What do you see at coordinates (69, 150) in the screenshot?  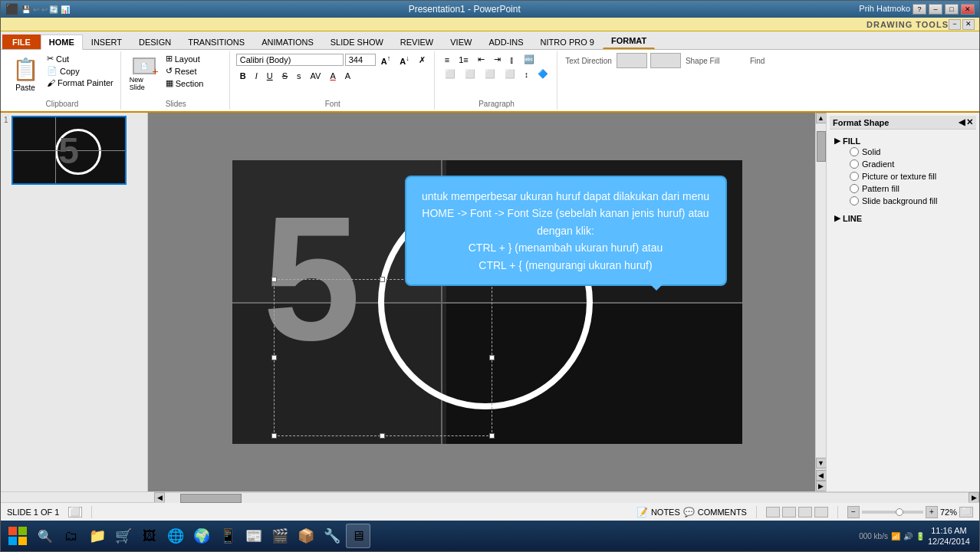 I see `slide-1-thumb: 5` at bounding box center [69, 150].